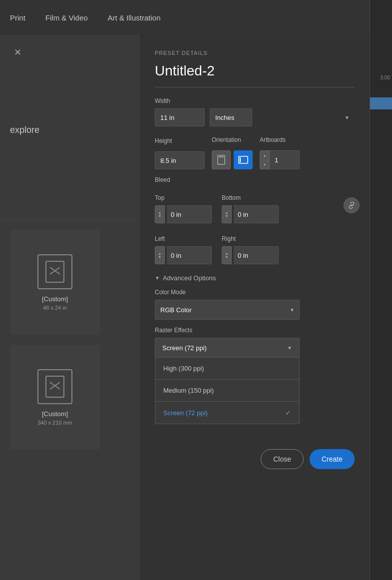 The image size is (392, 580). What do you see at coordinates (227, 391) in the screenshot?
I see `raster-option-medium: Medium (150 ppi)` at bounding box center [227, 391].